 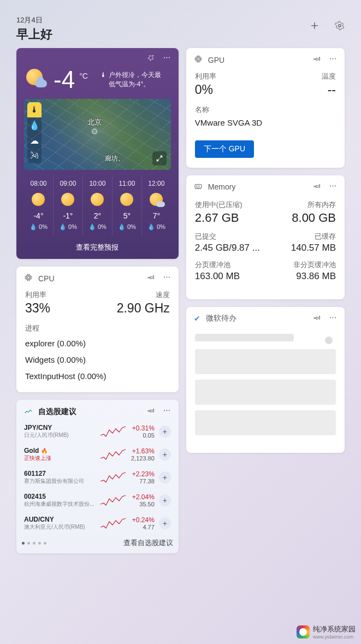 I want to click on gpu-name: VMware SVGA 3D, so click(x=265, y=126).